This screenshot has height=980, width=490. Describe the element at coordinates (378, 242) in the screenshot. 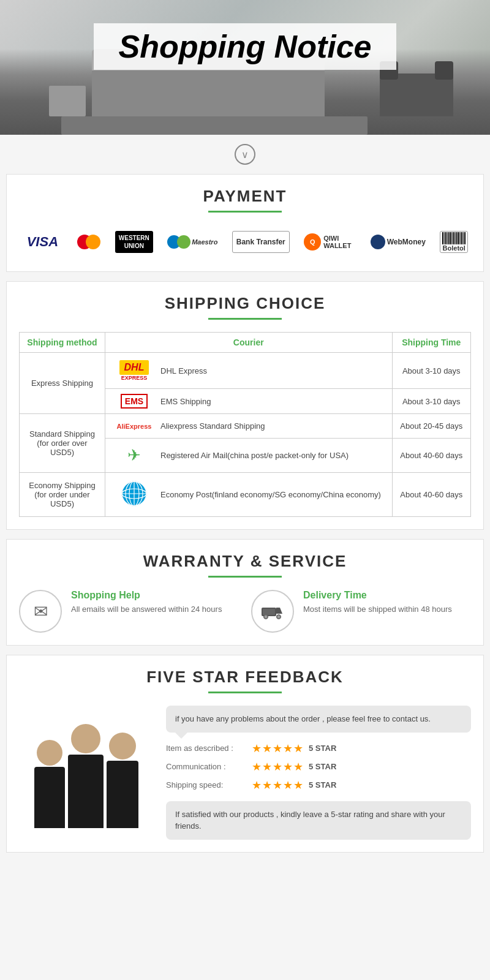

I see `webmoney-globe-icon` at that location.